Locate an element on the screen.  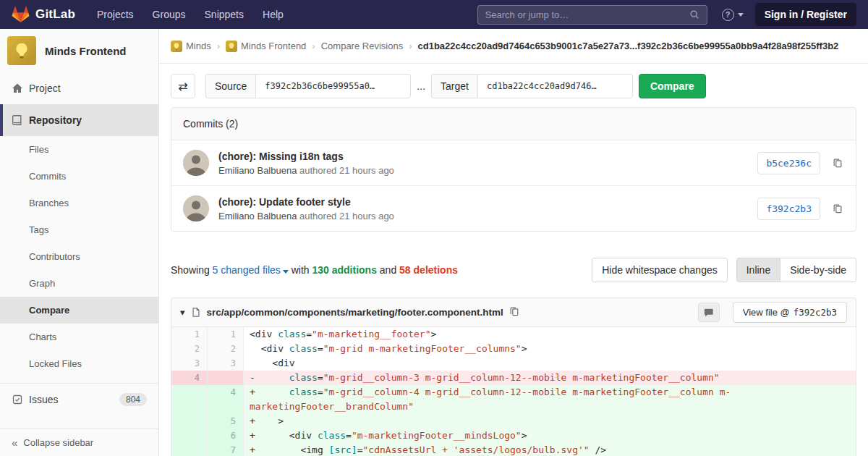
additions-count: 130 additions is located at coordinates (344, 270).